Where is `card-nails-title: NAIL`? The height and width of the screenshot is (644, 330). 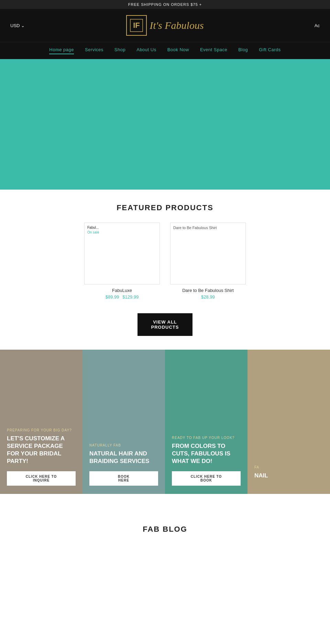
card-nails-title: NAIL is located at coordinates (289, 476).